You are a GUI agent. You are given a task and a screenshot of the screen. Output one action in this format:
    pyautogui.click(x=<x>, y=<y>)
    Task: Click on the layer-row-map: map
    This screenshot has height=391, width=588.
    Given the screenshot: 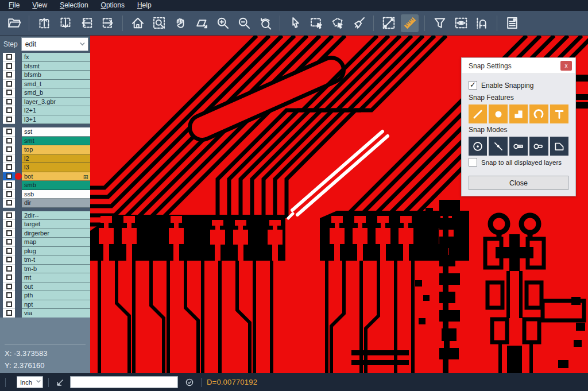 What is the action you would take?
    pyautogui.click(x=47, y=242)
    